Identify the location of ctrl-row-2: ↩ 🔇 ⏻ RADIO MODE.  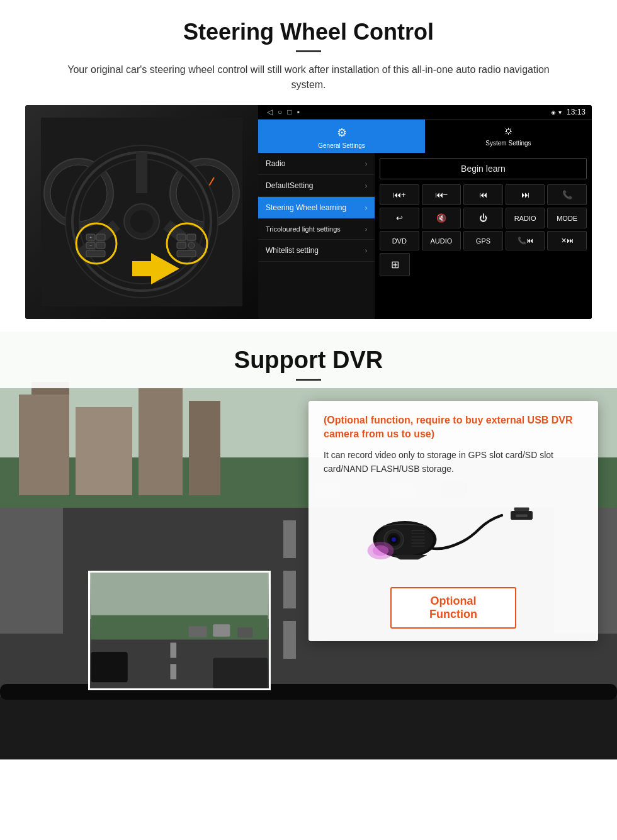
(484, 218).